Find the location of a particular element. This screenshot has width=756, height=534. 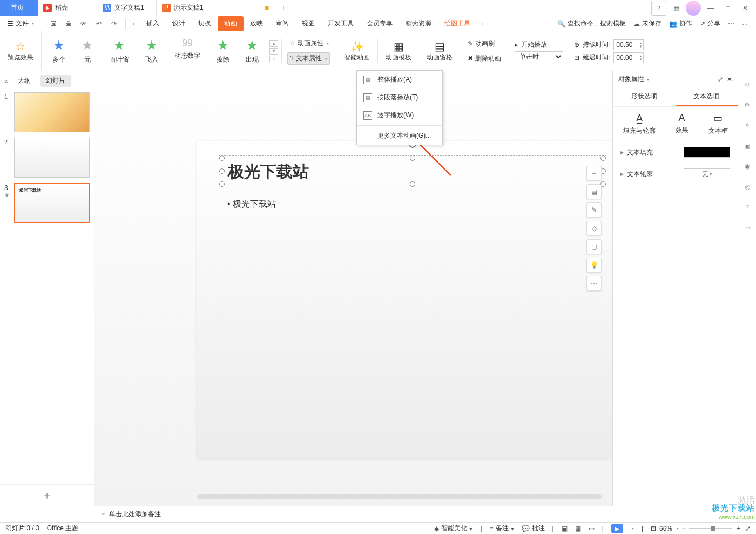

tab-animation: 动画 is located at coordinates (231, 24).